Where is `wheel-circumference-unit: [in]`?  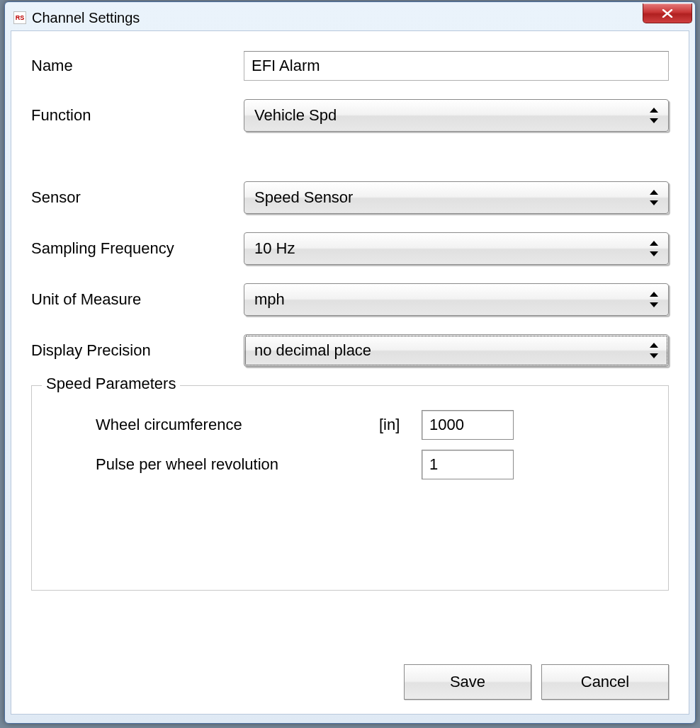 wheel-circumference-unit: [in] is located at coordinates (400, 425).